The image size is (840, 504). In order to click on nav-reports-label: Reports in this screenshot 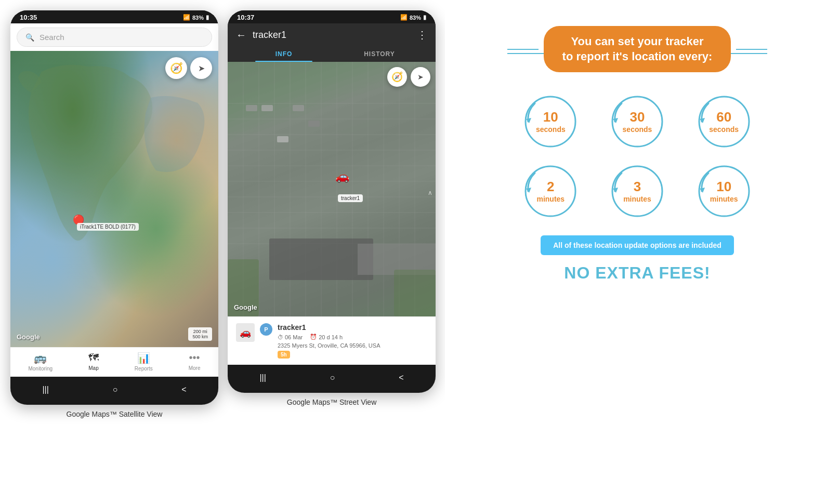, I will do `click(143, 369)`.